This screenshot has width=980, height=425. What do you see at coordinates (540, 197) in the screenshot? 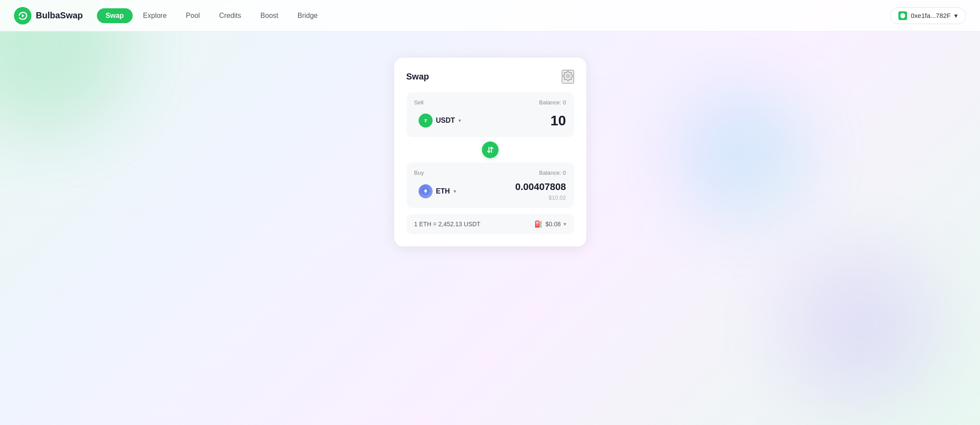
I see `buy-usd-value: $10.02` at bounding box center [540, 197].